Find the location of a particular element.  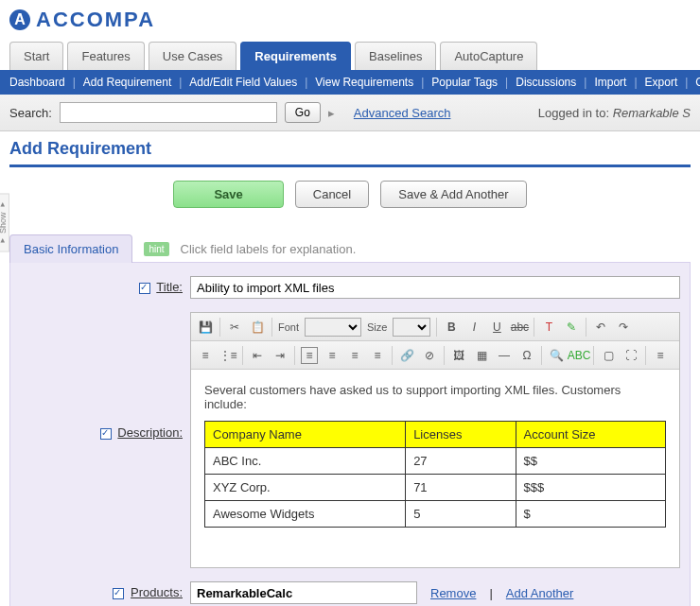

page-title: Add Requirement is located at coordinates (350, 153).